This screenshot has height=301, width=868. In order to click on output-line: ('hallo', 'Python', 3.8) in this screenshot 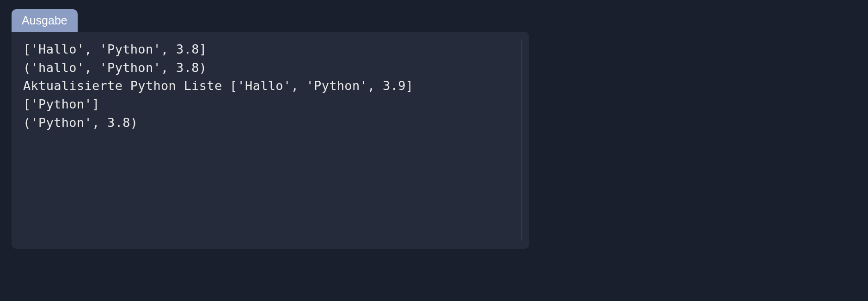, I will do `click(270, 68)`.